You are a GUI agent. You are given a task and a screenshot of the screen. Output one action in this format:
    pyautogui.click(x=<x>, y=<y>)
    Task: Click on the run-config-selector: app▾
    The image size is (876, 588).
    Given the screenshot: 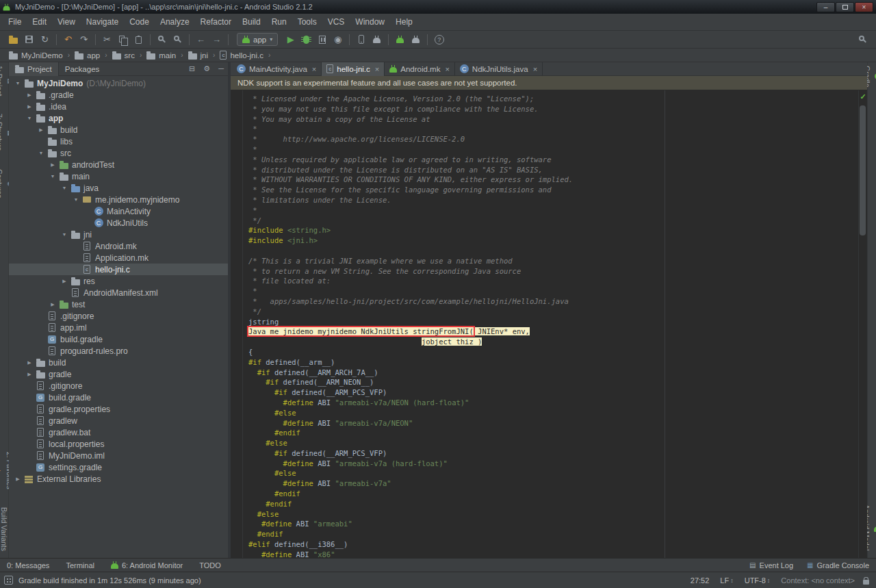 What is the action you would take?
    pyautogui.click(x=257, y=40)
    